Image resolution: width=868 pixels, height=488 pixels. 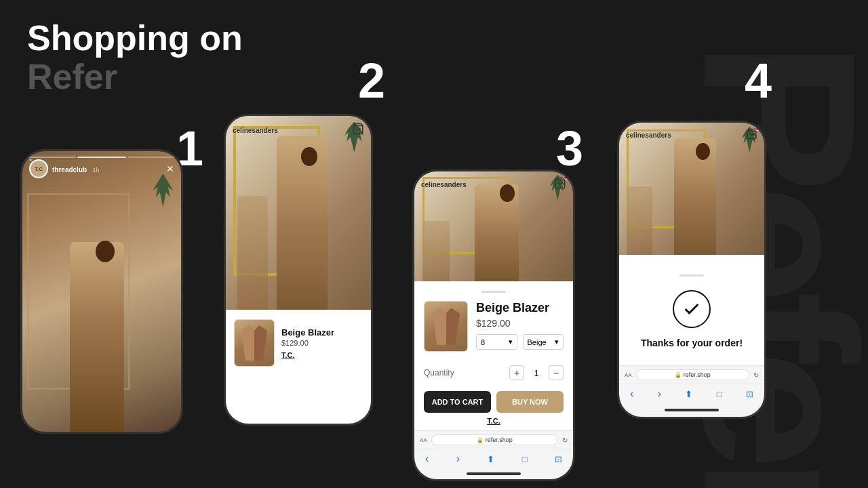 What do you see at coordinates (298, 130) in the screenshot?
I see `phone-2-top-bar: celinesanders` at bounding box center [298, 130].